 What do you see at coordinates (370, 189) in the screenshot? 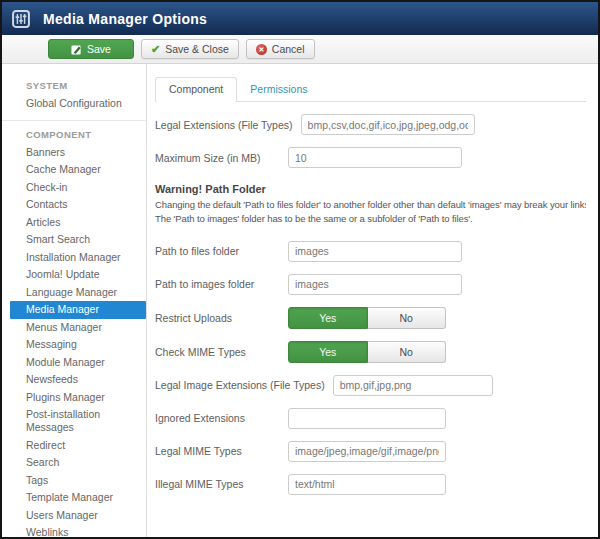
I see `warning-title: Warning! Path Folder` at bounding box center [370, 189].